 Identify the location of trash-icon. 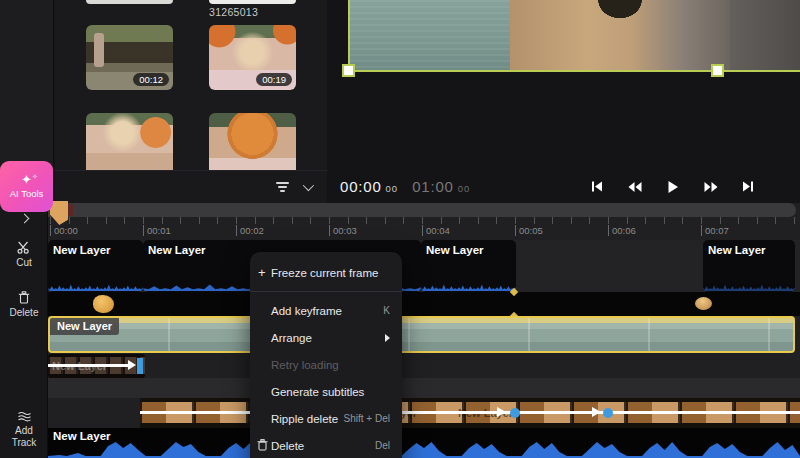
(24, 298).